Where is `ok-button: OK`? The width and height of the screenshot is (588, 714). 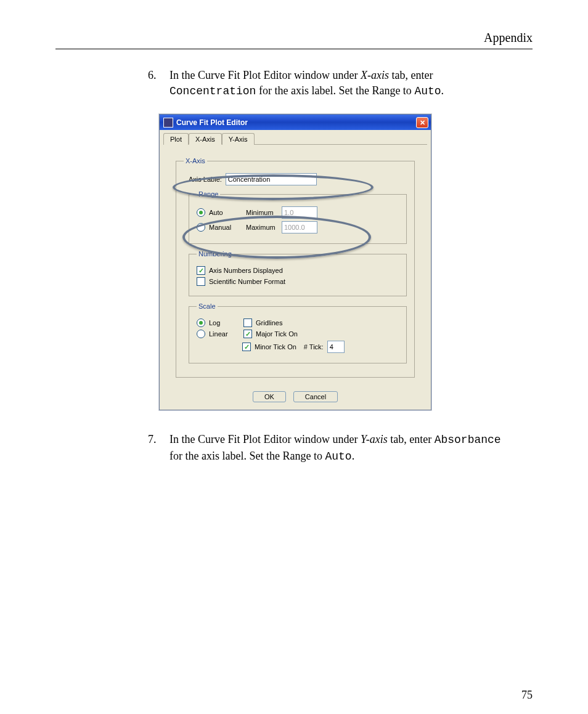 ok-button: OK is located at coordinates (269, 397).